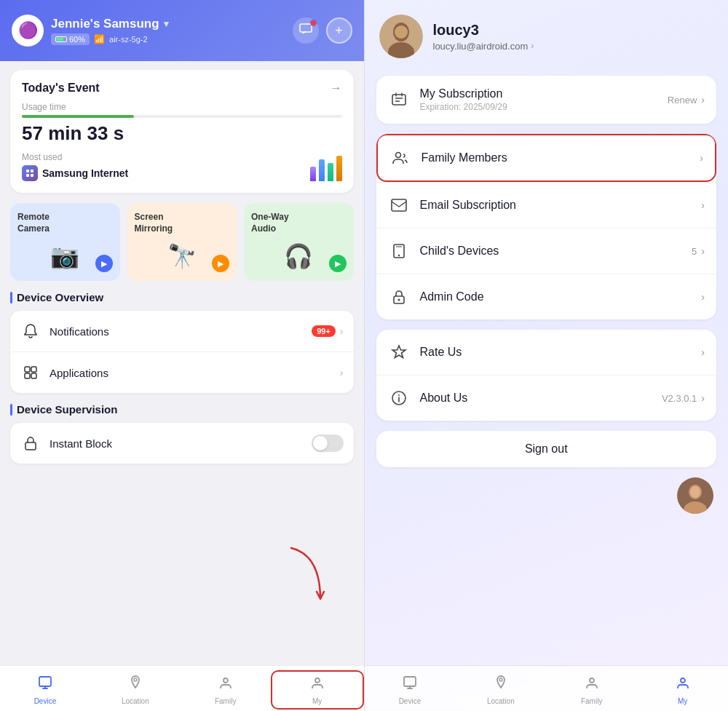 The image size is (728, 711). I want to click on left-header: 🟣 Jennie's Samsung ▼ 60% 📶 air-sz-5g-2, so click(182, 31).